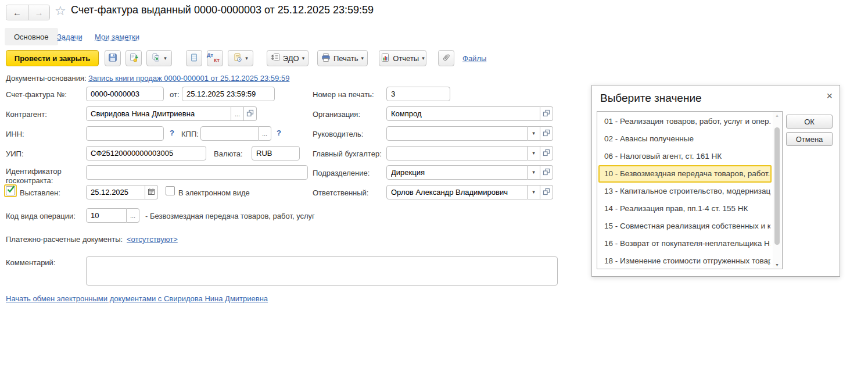 The height and width of the screenshot is (378, 868). I want to click on counterparty-select-button: ..., so click(238, 114).